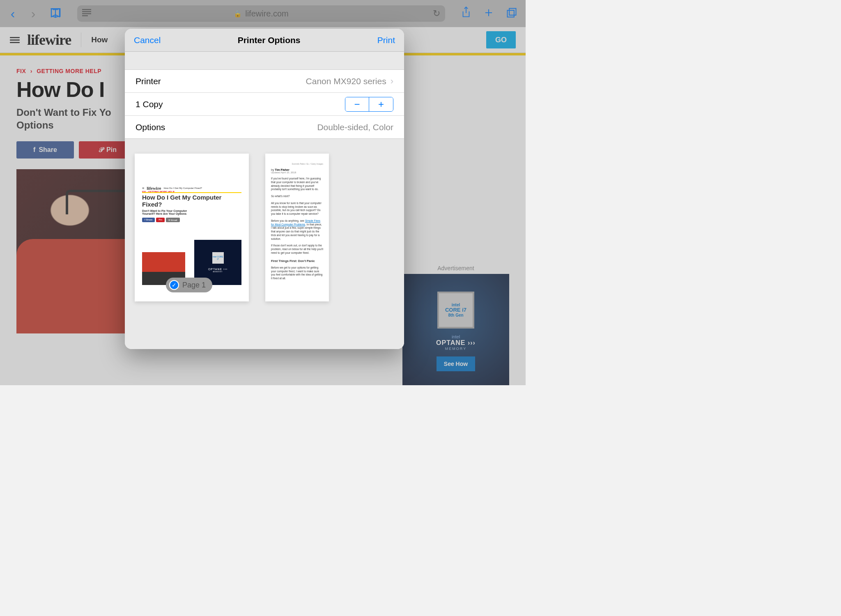 The width and height of the screenshot is (841, 616). I want to click on stepper-plus: +, so click(381, 104).